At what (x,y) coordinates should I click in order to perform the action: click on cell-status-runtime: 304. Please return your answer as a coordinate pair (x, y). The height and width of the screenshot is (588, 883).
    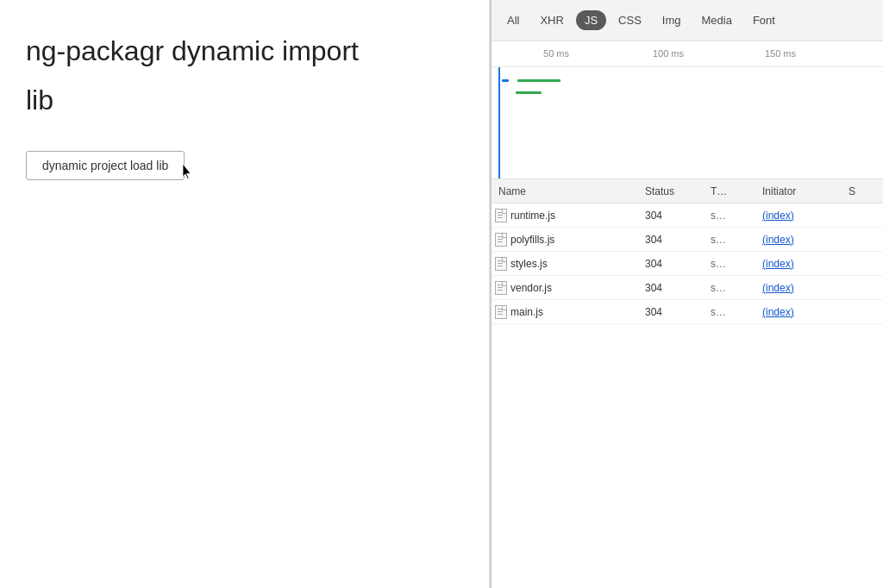
    Looking at the image, I should click on (673, 216).